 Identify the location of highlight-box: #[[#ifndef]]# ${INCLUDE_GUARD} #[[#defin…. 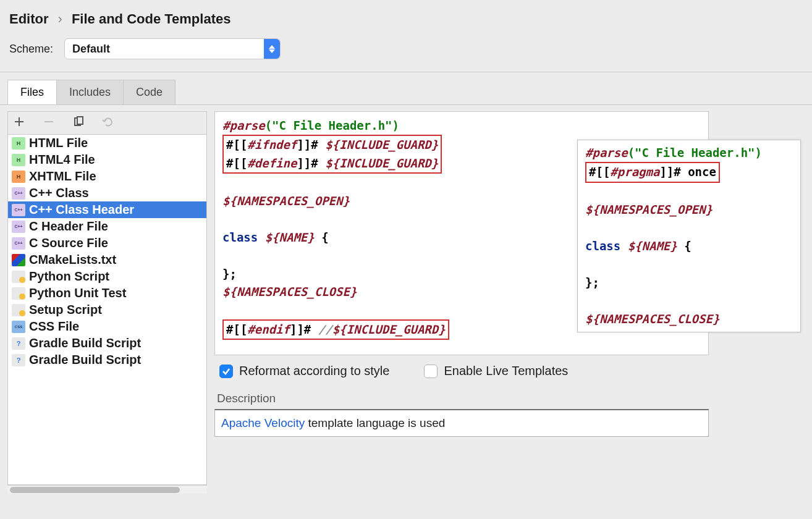
(332, 154).